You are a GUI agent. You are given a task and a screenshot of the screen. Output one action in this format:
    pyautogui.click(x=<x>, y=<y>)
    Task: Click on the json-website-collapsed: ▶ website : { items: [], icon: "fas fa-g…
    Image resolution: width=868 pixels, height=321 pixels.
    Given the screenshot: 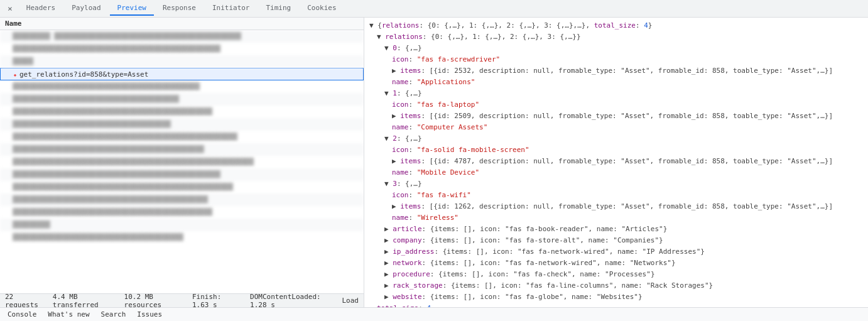 What is the action you would take?
    pyautogui.click(x=616, y=297)
    